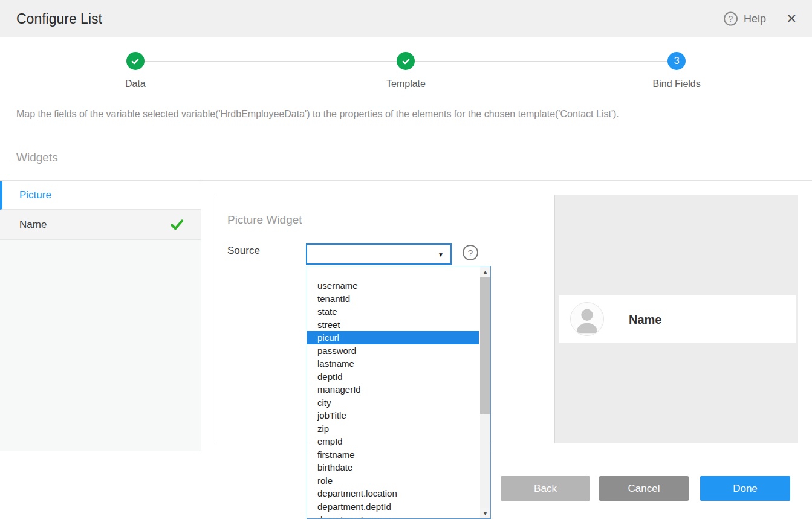 The image size is (812, 519). Describe the element at coordinates (677, 84) in the screenshot. I see `step-label: Bind Fields` at that location.